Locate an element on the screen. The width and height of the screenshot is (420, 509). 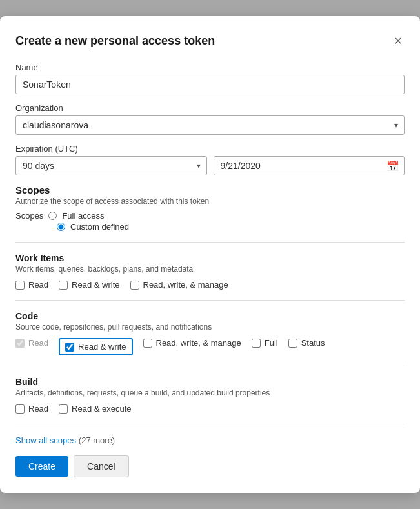
date-input is located at coordinates (310, 166).